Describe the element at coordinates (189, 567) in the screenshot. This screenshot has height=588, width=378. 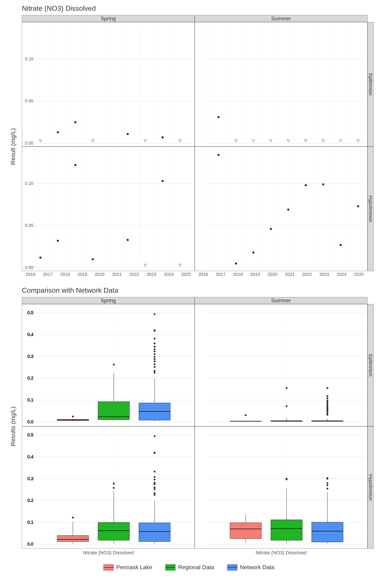
I see `legend: Pennask Lake Regional Data Network Data` at that location.